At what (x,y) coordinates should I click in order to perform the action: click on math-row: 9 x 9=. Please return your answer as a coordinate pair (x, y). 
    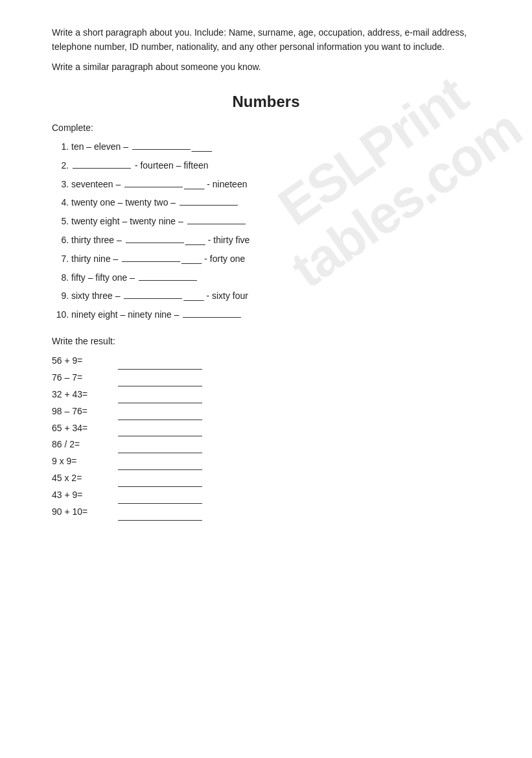
    Looking at the image, I should click on (266, 462).